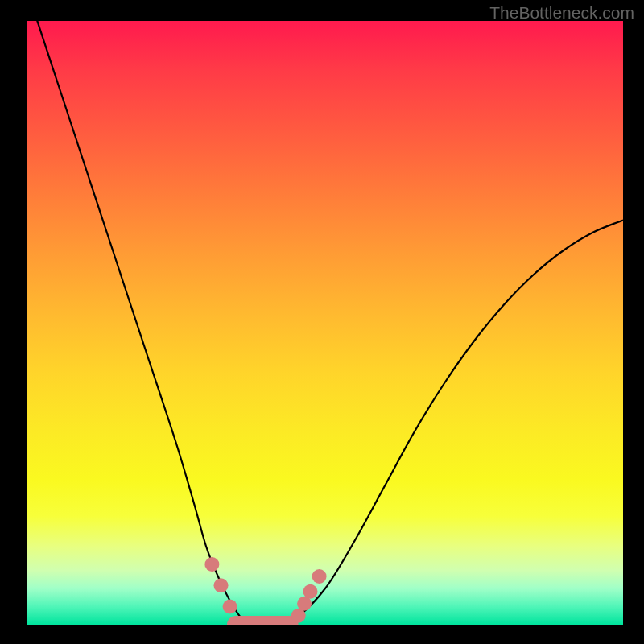 The image size is (644, 644). What do you see at coordinates (266, 591) in the screenshot?
I see `markers-group` at bounding box center [266, 591].